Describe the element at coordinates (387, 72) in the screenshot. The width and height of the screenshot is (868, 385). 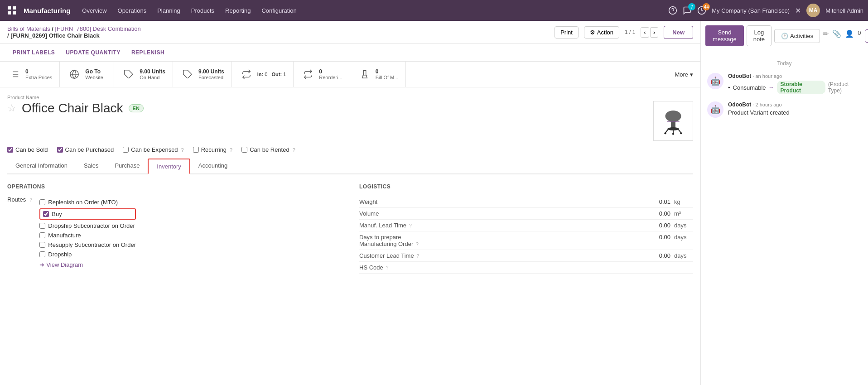
I see `bom-value: 0` at that location.